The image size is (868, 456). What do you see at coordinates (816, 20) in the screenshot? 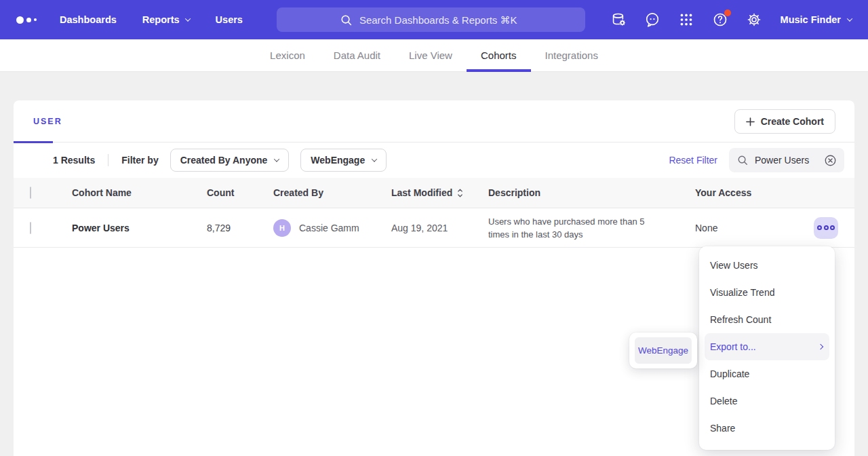
I see `project-switcher: Music Finder` at bounding box center [816, 20].